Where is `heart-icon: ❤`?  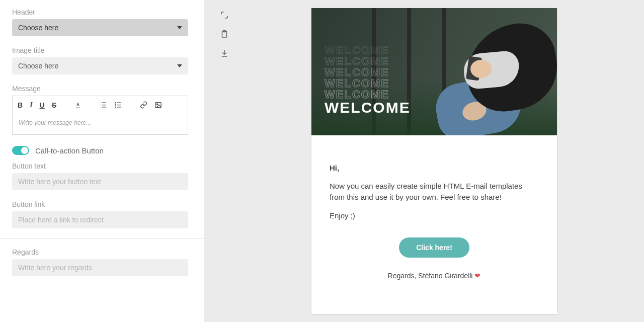
heart-icon: ❤ is located at coordinates (477, 276).